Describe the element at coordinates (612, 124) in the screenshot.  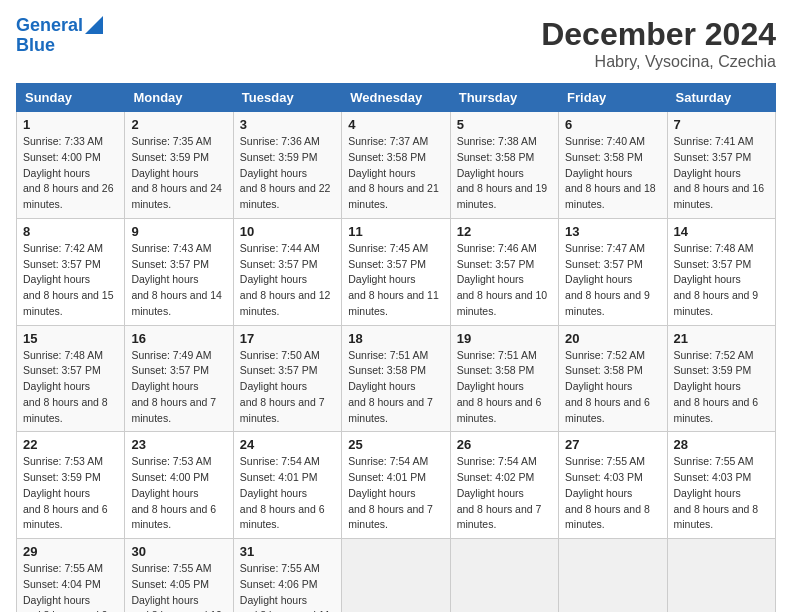
I see `day-number: 6` at that location.